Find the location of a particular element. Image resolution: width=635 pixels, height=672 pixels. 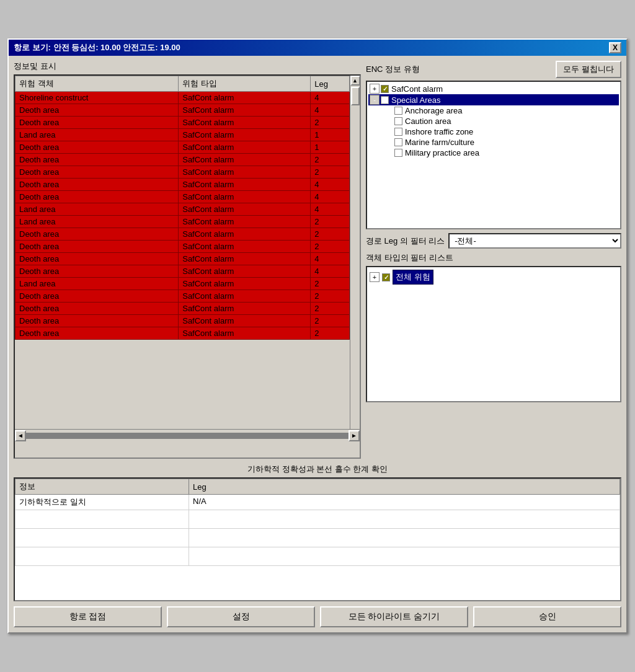

tree-item-marine-farm: Marine farm/culture is located at coordinates (494, 143).